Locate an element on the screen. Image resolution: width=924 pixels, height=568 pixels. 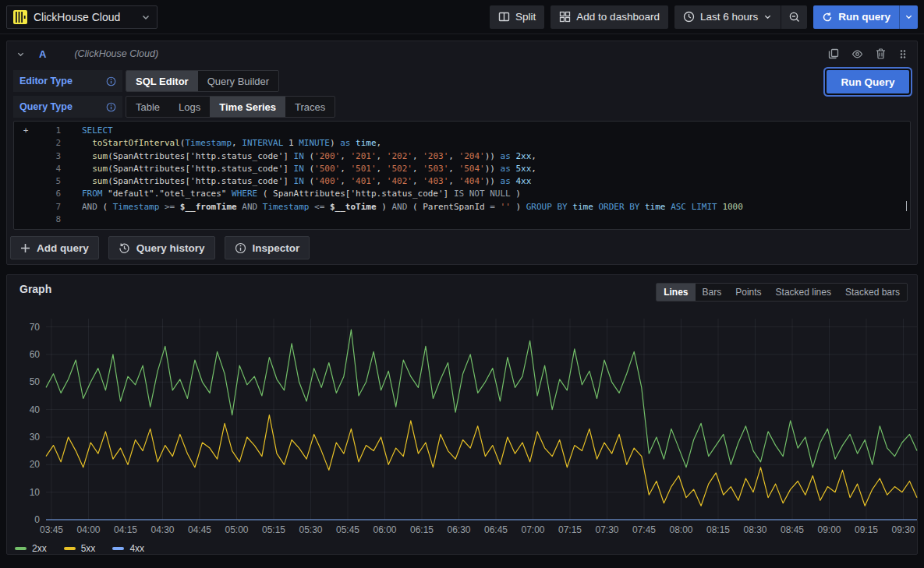
graph-style-option-stacked-bars: Stacked bars is located at coordinates (873, 292).